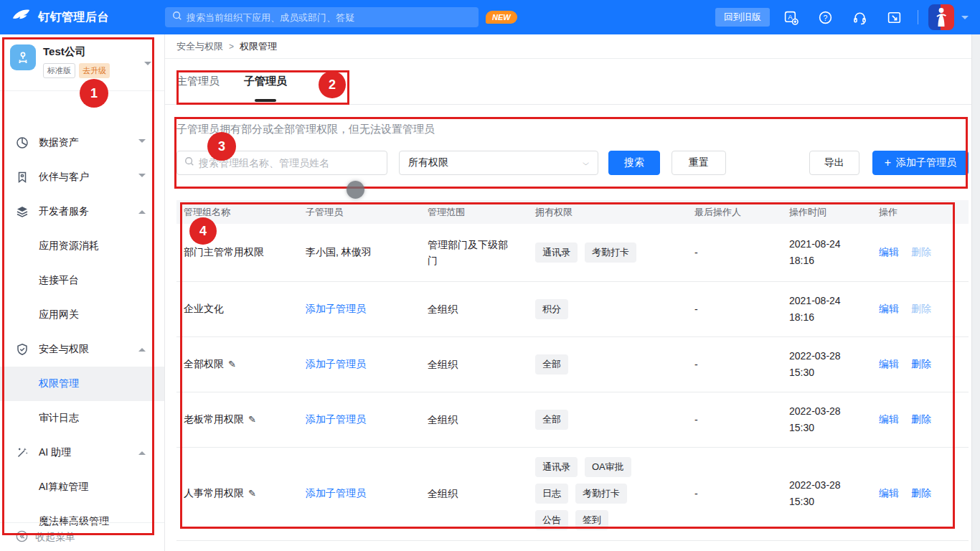 This screenshot has height=551, width=980. I want to click on sub-admin-description: 子管理员拥有部分或全部管理权限，但无法设置管理员, so click(573, 129).